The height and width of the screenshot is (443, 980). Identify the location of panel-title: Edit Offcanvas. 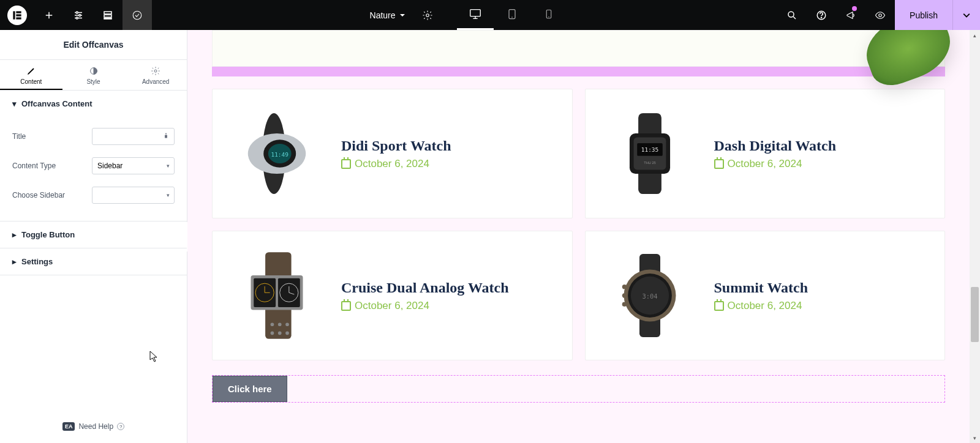
(93, 45).